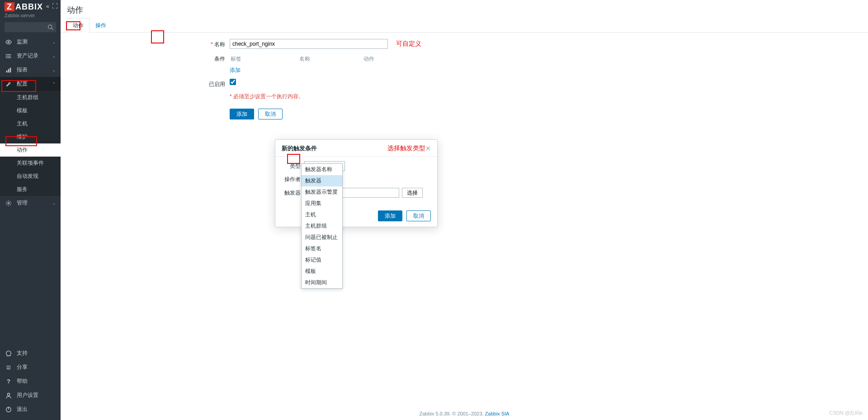  Describe the element at coordinates (464, 9) in the screenshot. I see `page-header: 动作` at that location.